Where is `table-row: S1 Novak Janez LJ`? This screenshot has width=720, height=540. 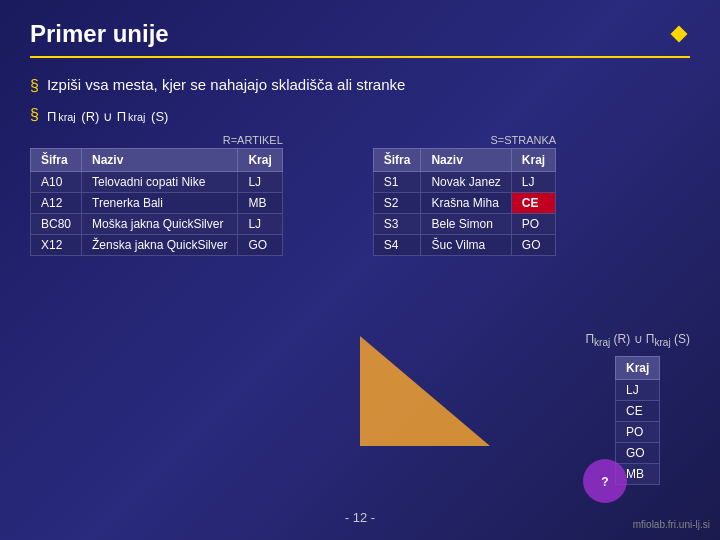
table-row: S1 Novak Janez LJ is located at coordinates (464, 182).